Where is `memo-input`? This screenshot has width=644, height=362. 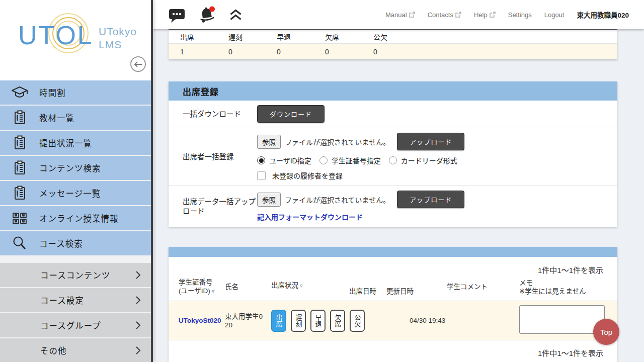
memo-input is located at coordinates (562, 320).